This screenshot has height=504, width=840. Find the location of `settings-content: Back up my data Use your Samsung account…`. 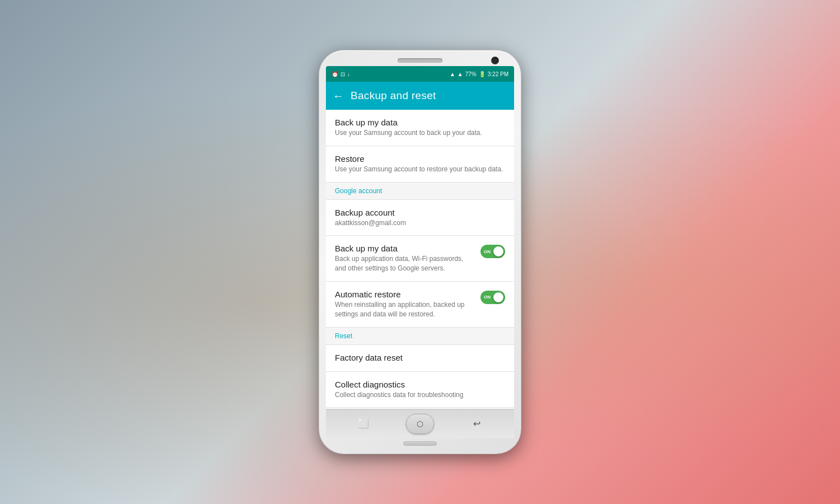

settings-content: Back up my data Use your Samsung account… is located at coordinates (420, 259).